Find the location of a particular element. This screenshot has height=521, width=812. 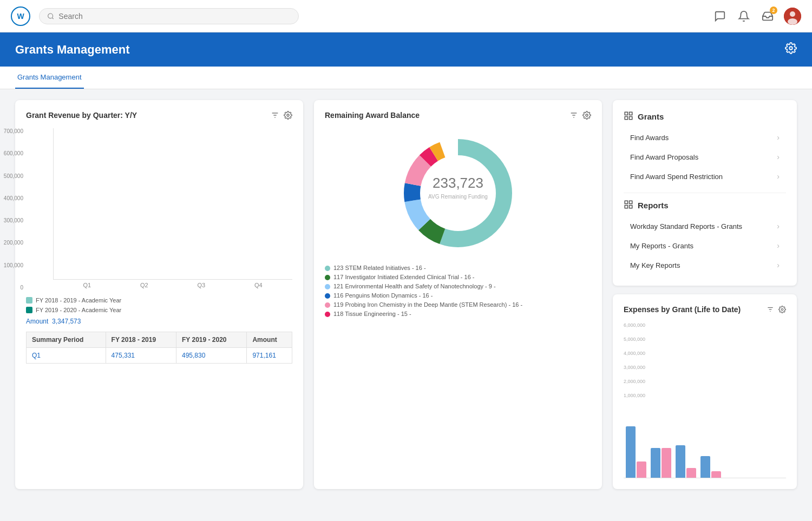

table-header-fy2: FY 2019 - 2020 is located at coordinates (212, 340).